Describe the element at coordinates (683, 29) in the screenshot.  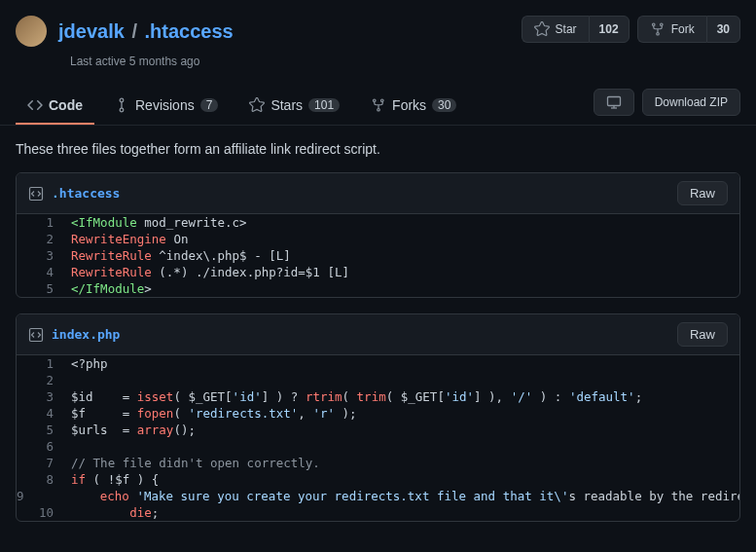
I see `fork-label: Fork` at that location.